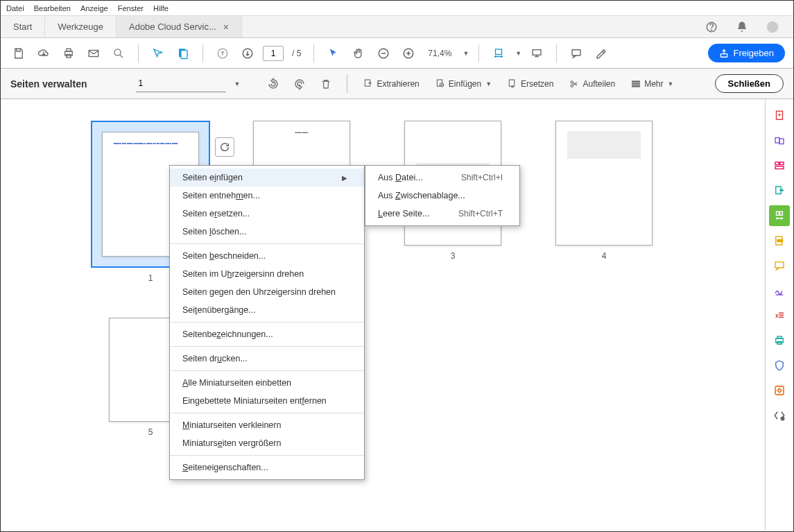 The width and height of the screenshot is (794, 532). What do you see at coordinates (80, 26) in the screenshot?
I see `tab-werkzeuge: Werkzeuge` at bounding box center [80, 26].